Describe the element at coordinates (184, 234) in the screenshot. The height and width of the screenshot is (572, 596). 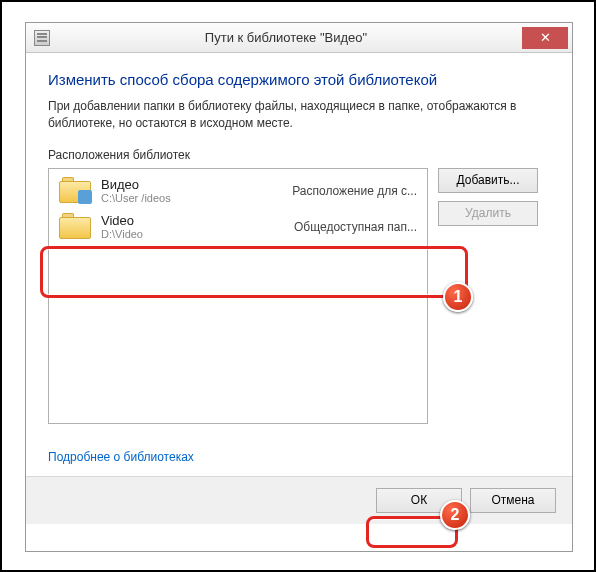
I see `item-path: D:\Video` at that location.